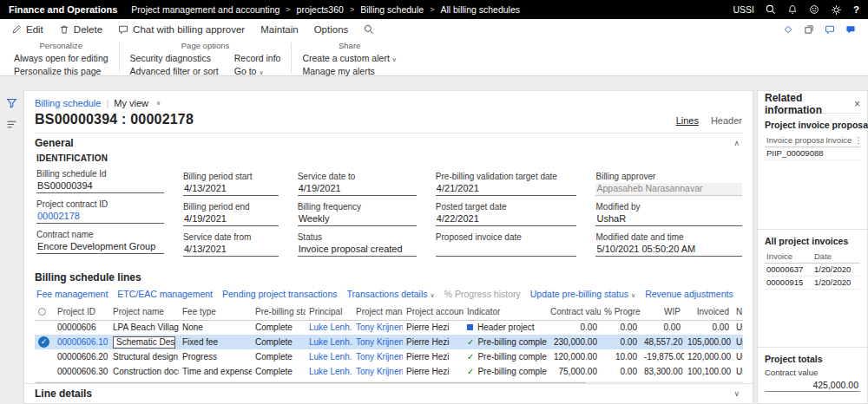 This screenshot has height=404, width=868. Describe the element at coordinates (433, 312) in the screenshot. I see `col-project-accountant: Project accountant` at that location.